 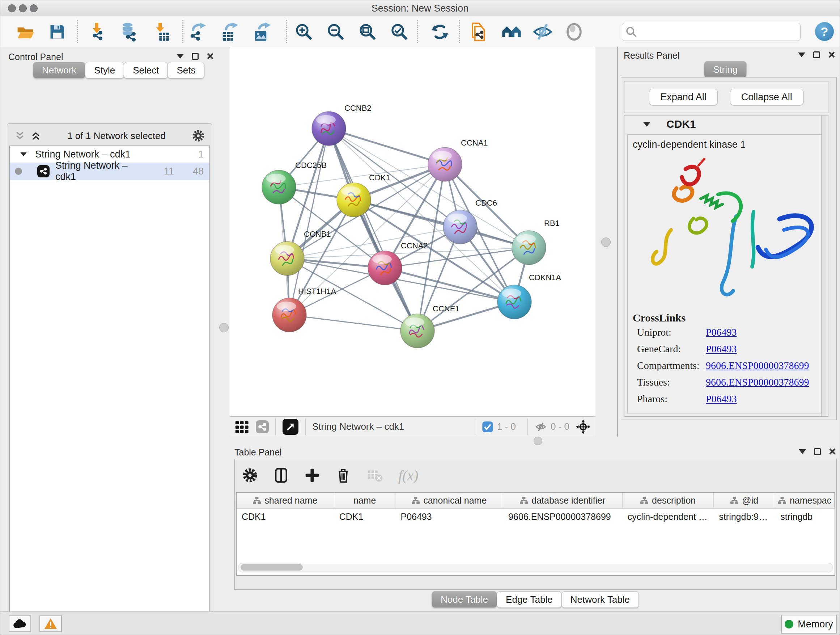 What do you see at coordinates (529, 600) in the screenshot?
I see `tab-edge-table: Edge Table` at bounding box center [529, 600].